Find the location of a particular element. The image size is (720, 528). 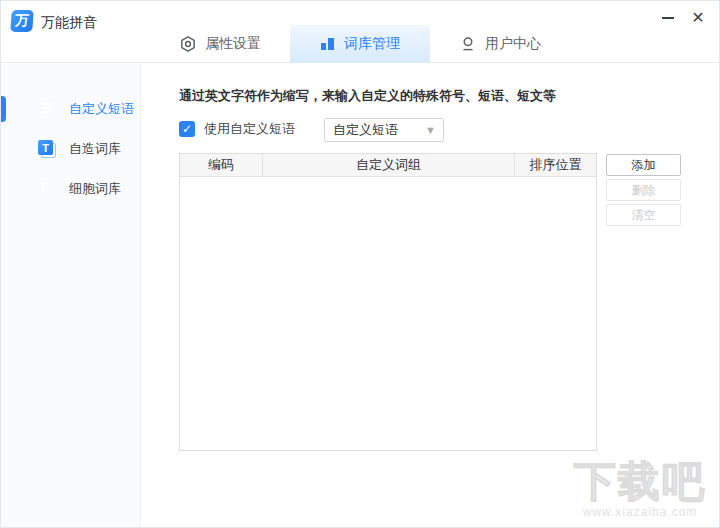

tab-user-center: 用户中心 is located at coordinates (500, 44).